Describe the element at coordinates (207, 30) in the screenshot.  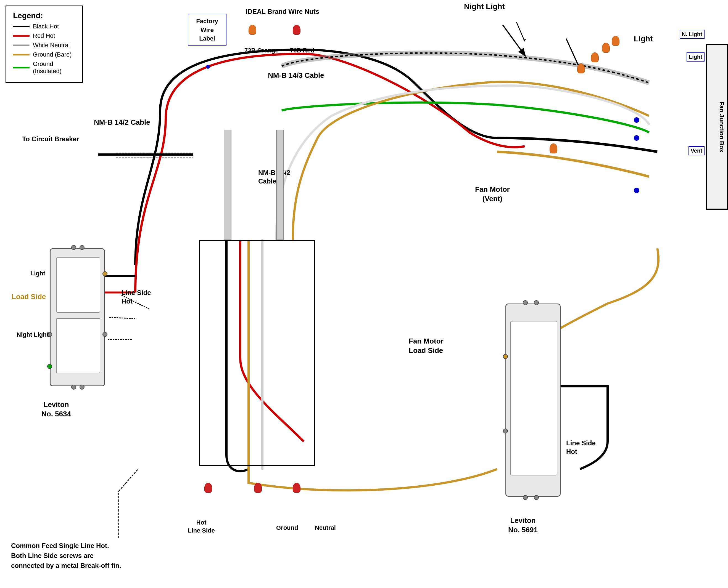
I see `factory-wire-label-box: Factory Wire Label` at that location.